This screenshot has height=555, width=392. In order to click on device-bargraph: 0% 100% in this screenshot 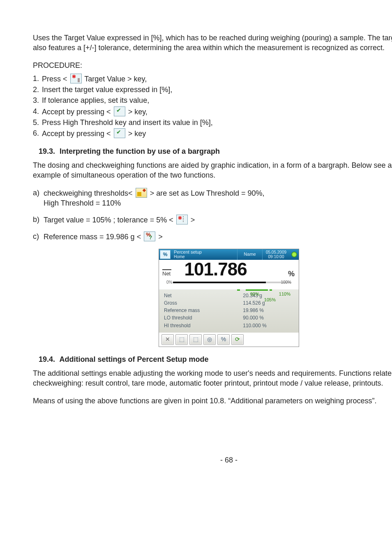, I will do `click(229, 282)`.